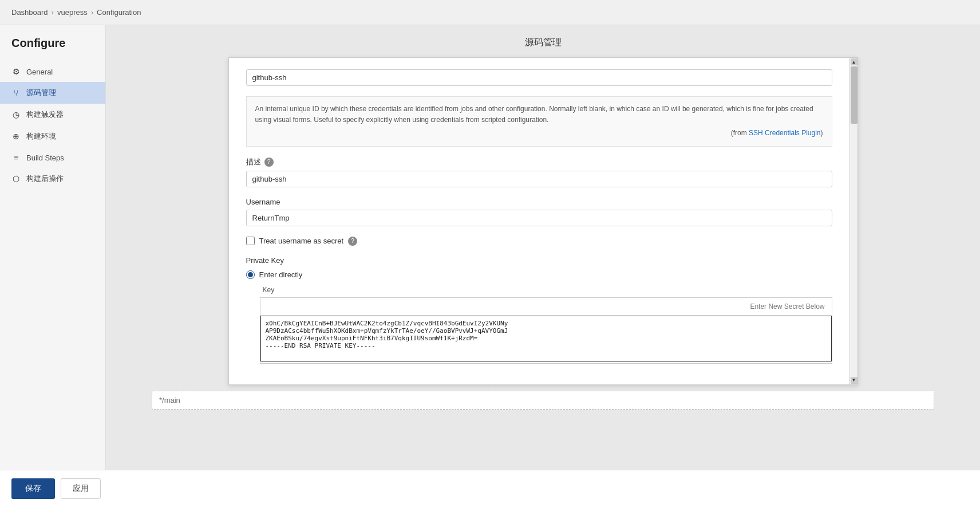  What do you see at coordinates (353, 241) in the screenshot?
I see `treat-username-help-icon: ?` at bounding box center [353, 241].